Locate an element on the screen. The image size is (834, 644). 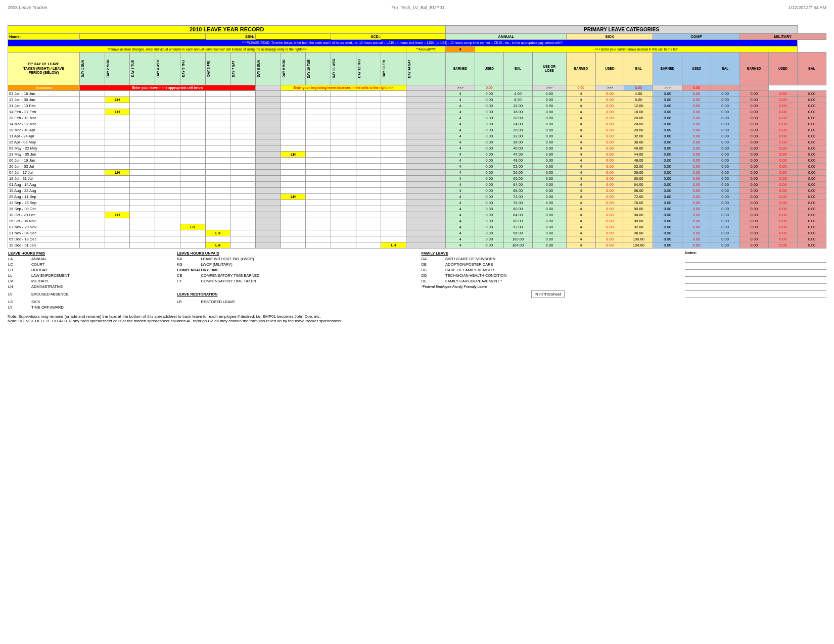
ann-used-1: 0.00 is located at coordinates (489, 100).